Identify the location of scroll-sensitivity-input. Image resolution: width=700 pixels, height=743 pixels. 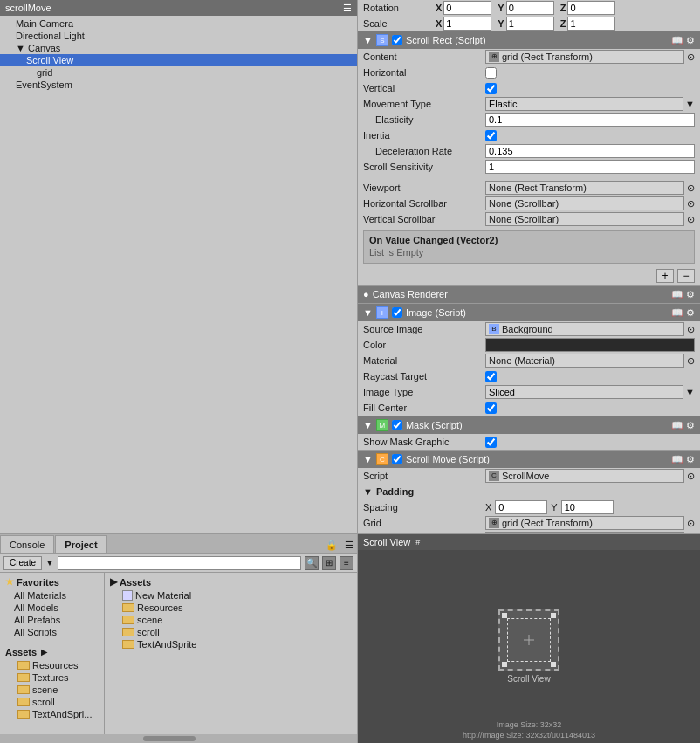
(590, 167).